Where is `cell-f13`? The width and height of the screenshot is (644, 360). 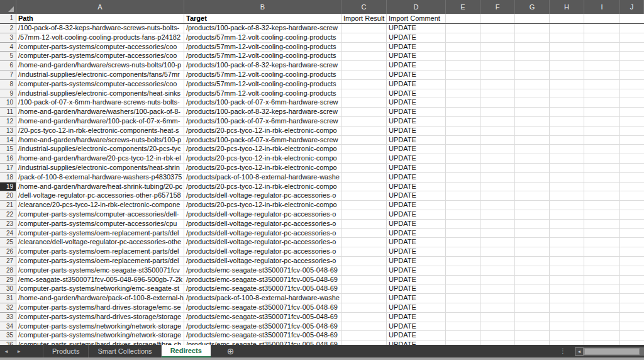
cell-f13 is located at coordinates (498, 131).